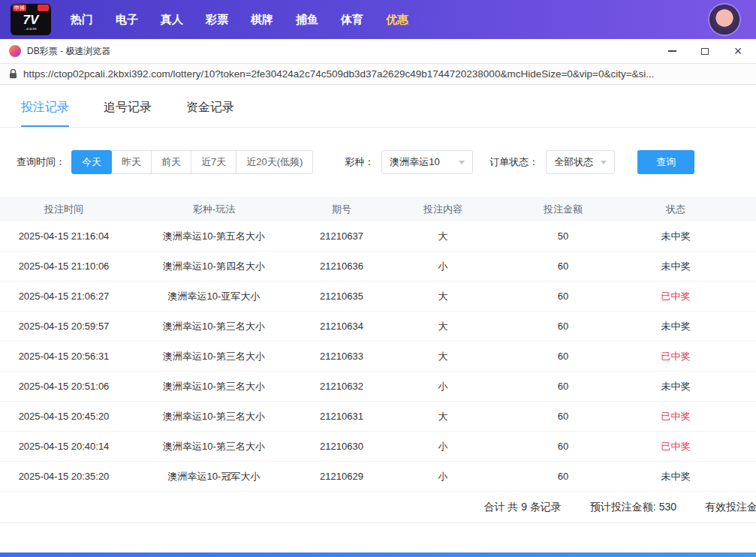  Describe the element at coordinates (676, 209) in the screenshot. I see `header-status: 状态` at that location.